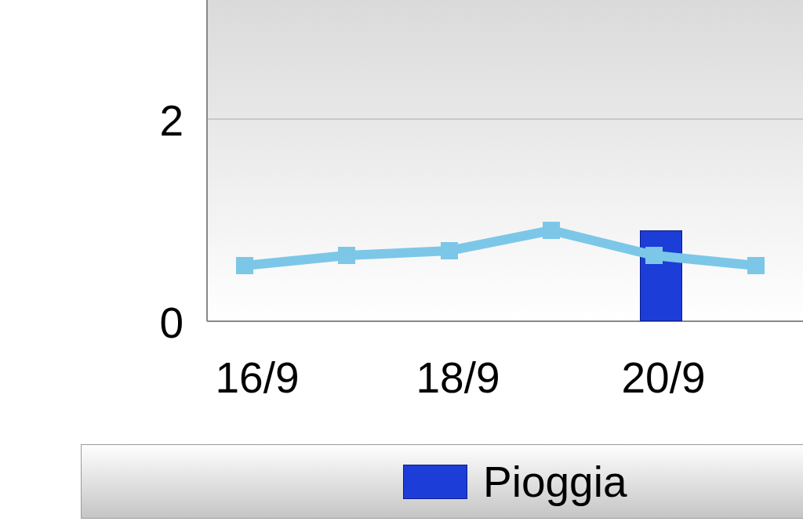 Image resolution: width=803 pixels, height=532 pixels. I want to click on x-tick-20-9: 20/9, so click(663, 378).